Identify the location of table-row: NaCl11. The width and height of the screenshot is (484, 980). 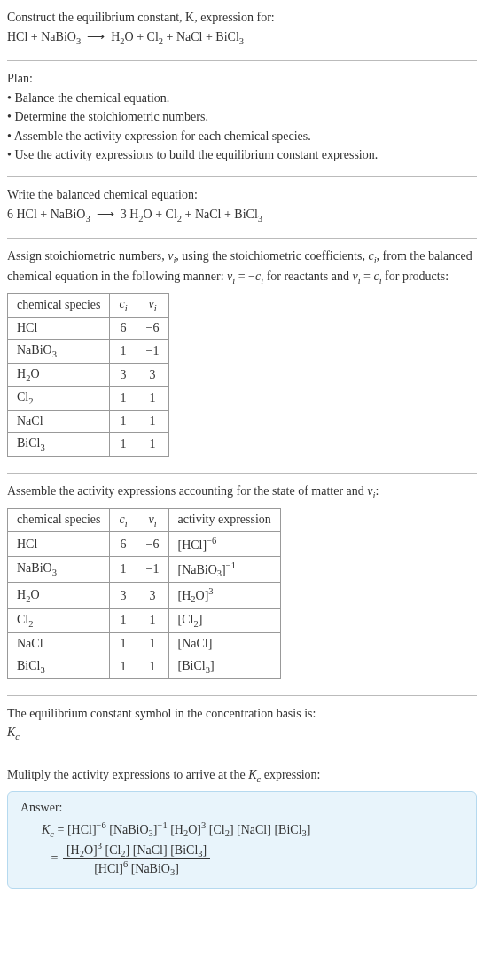
(89, 422).